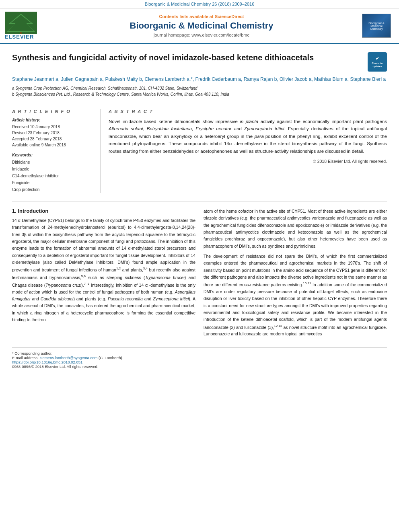 This screenshot has height=532, width=399. I want to click on authors-text: Stephane Jeanmart a, Julien Gagnepain a,…, so click(199, 79).